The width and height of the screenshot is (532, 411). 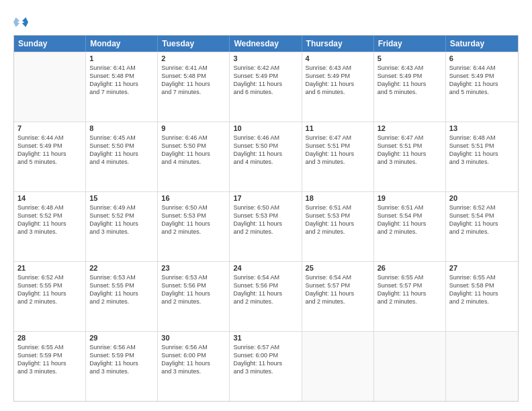 I want to click on logo, so click(x=21, y=22).